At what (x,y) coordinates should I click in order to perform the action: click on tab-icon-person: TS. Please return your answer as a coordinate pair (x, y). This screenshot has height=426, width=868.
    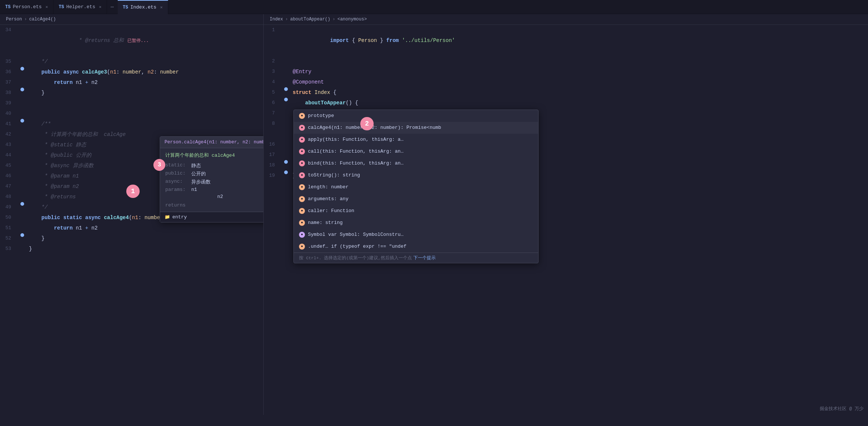
    Looking at the image, I should click on (8, 7).